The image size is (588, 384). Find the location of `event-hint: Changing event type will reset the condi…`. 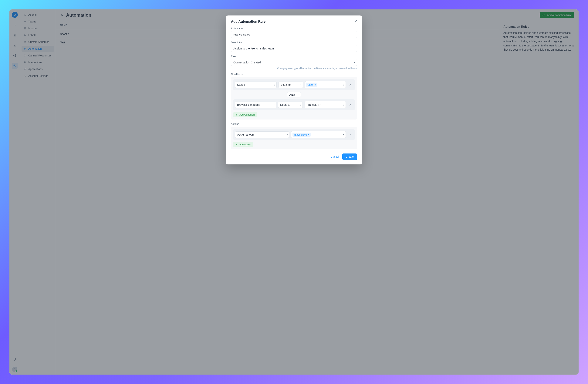

event-hint: Changing event type will reset the condi… is located at coordinates (294, 68).